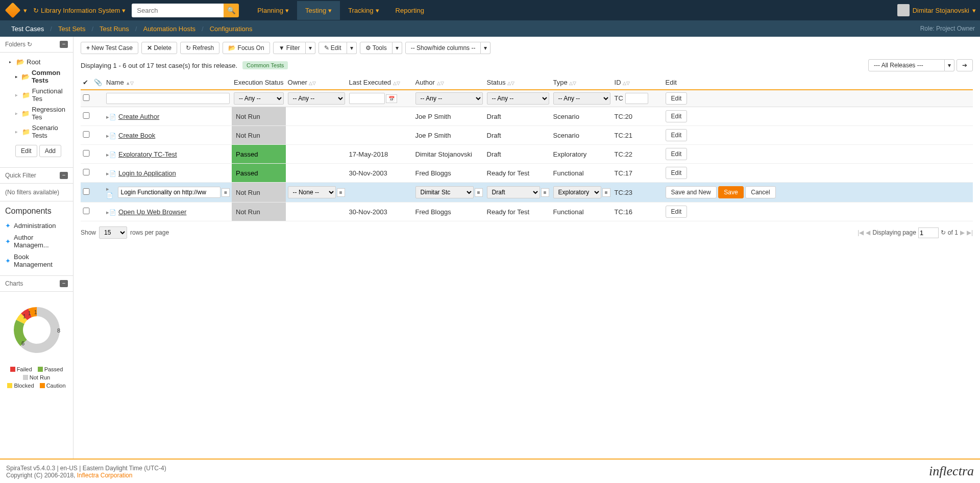  What do you see at coordinates (310, 48) in the screenshot?
I see `filter-dropdown: ▾` at bounding box center [310, 48].